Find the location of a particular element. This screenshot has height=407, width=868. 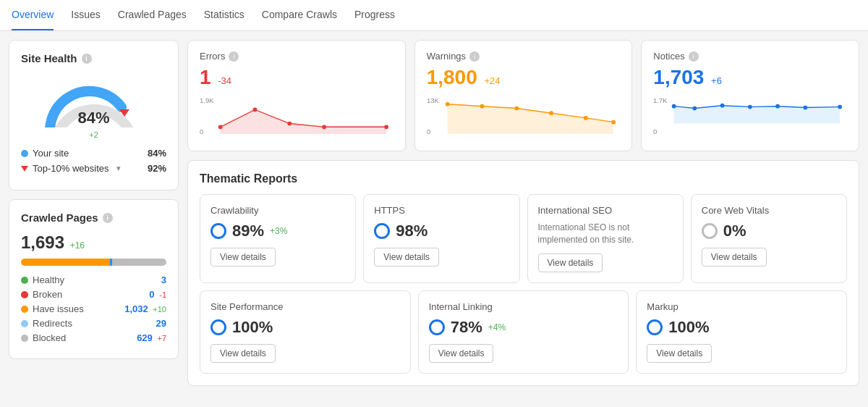

notices-label: Notices i is located at coordinates (750, 56).